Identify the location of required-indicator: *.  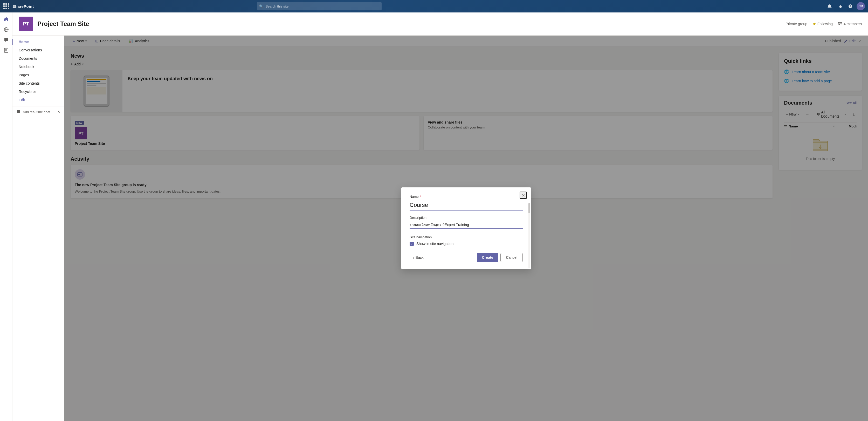
(421, 197).